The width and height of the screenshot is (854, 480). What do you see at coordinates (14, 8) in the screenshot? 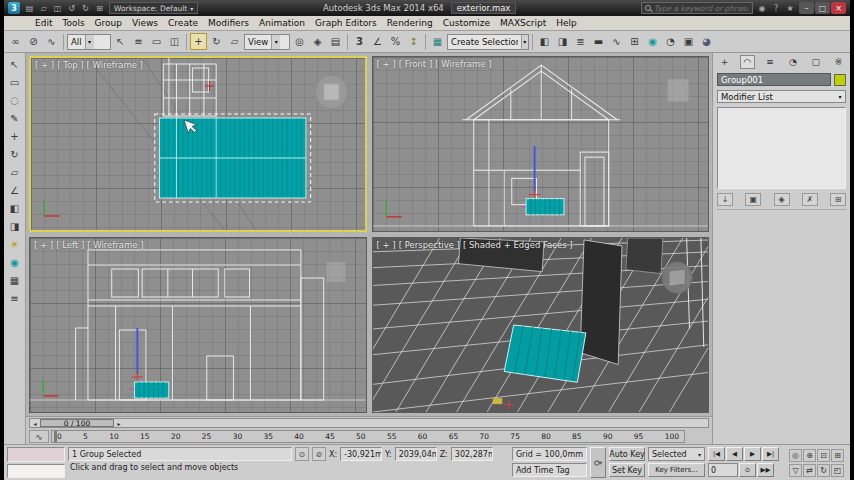
I see `app-logo-icon: 3` at bounding box center [14, 8].